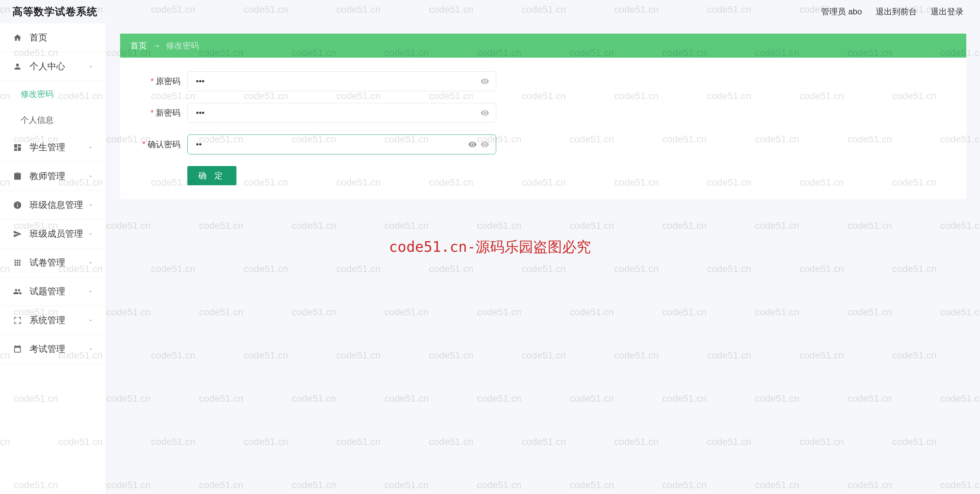  I want to click on sidebar-item-label: 学生管理, so click(47, 148).